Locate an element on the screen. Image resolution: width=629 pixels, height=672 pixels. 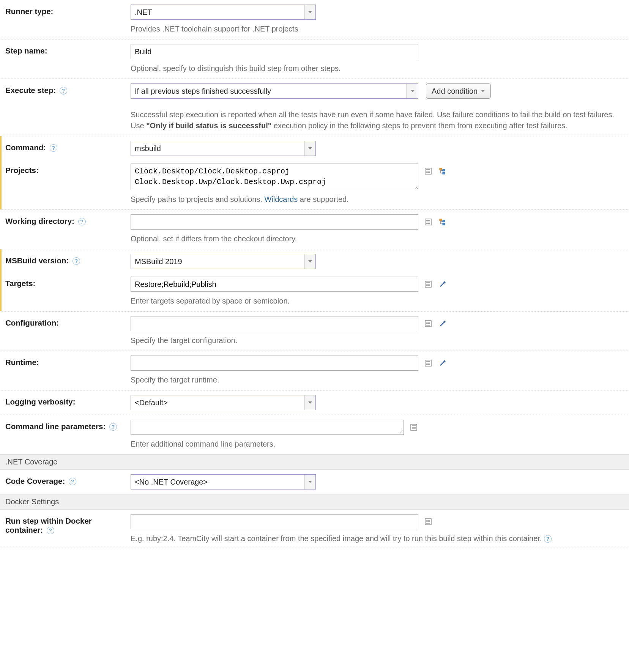
step-name-label: Step name: is located at coordinates (68, 59).